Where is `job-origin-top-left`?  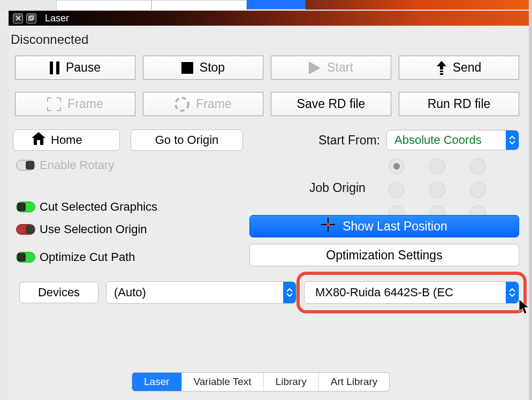 job-origin-top-left is located at coordinates (397, 166).